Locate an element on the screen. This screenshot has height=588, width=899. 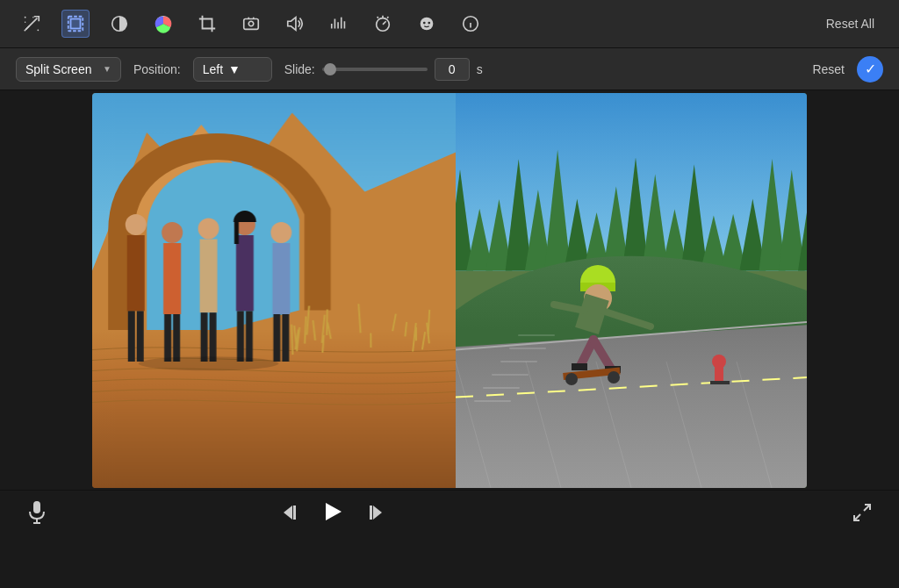
stabilization-icon is located at coordinates (251, 24).